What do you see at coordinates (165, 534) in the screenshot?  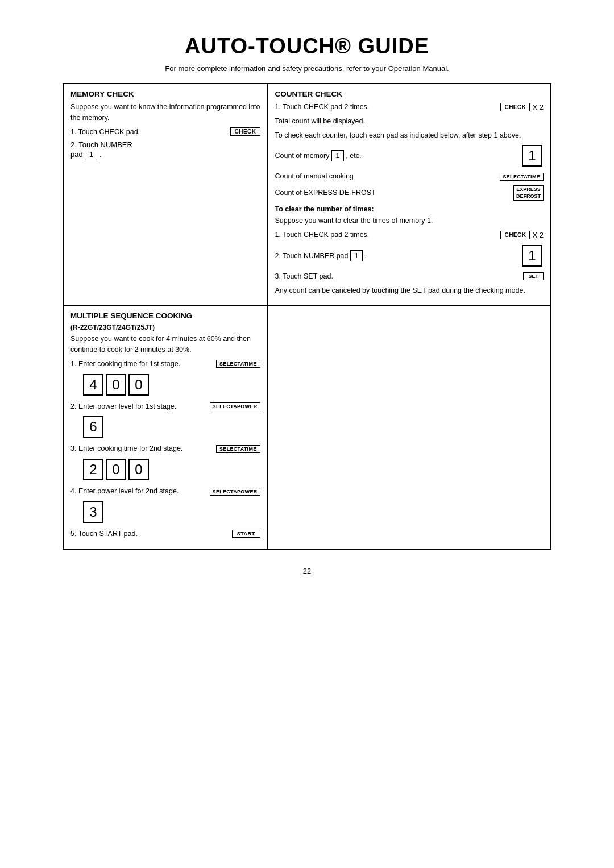 I see `ms-step5-row: 5. Touch START pad. START` at bounding box center [165, 534].